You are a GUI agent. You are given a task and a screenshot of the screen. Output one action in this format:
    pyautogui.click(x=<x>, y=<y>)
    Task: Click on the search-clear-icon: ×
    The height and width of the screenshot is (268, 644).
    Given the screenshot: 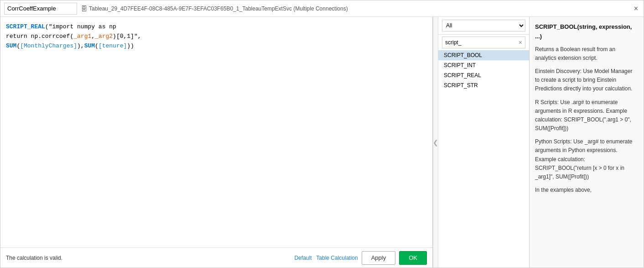 What is the action you would take?
    pyautogui.click(x=520, y=42)
    